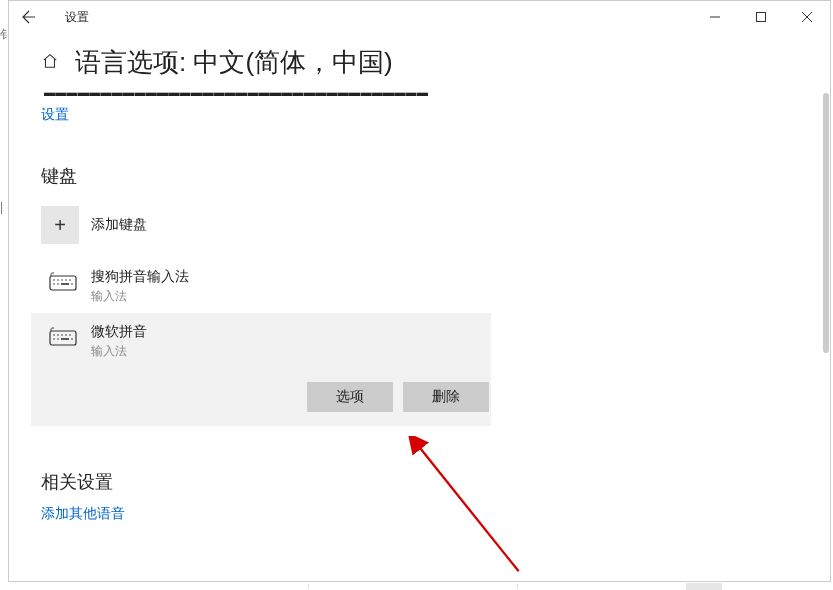 The image size is (833, 590). I want to click on options-button: 选项, so click(350, 397).